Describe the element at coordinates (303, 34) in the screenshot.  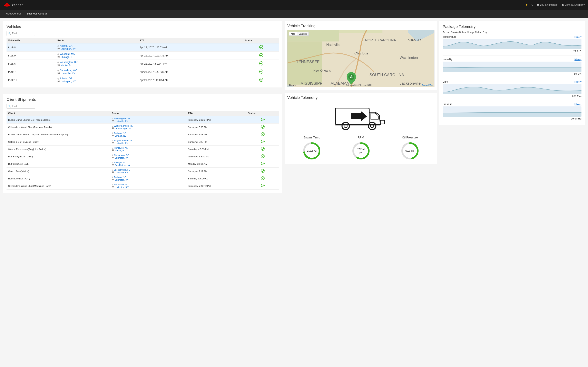
I see `map-tab-satellite: Satellite` at that location.